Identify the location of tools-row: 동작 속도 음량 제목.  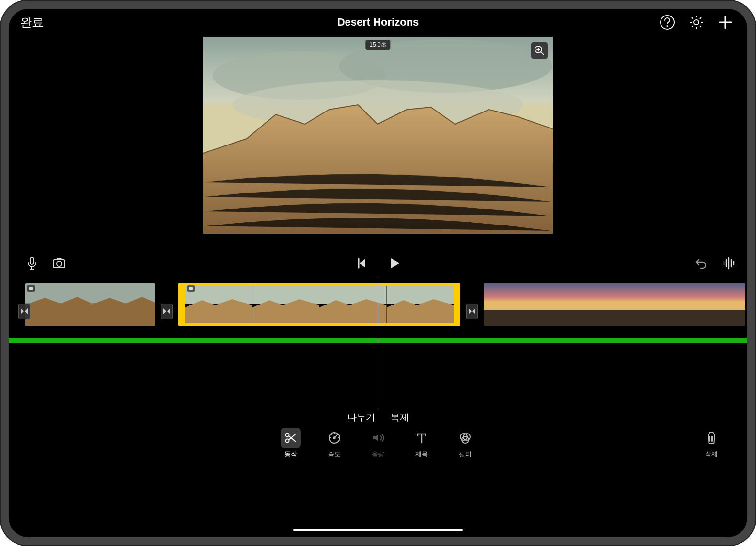
(378, 447).